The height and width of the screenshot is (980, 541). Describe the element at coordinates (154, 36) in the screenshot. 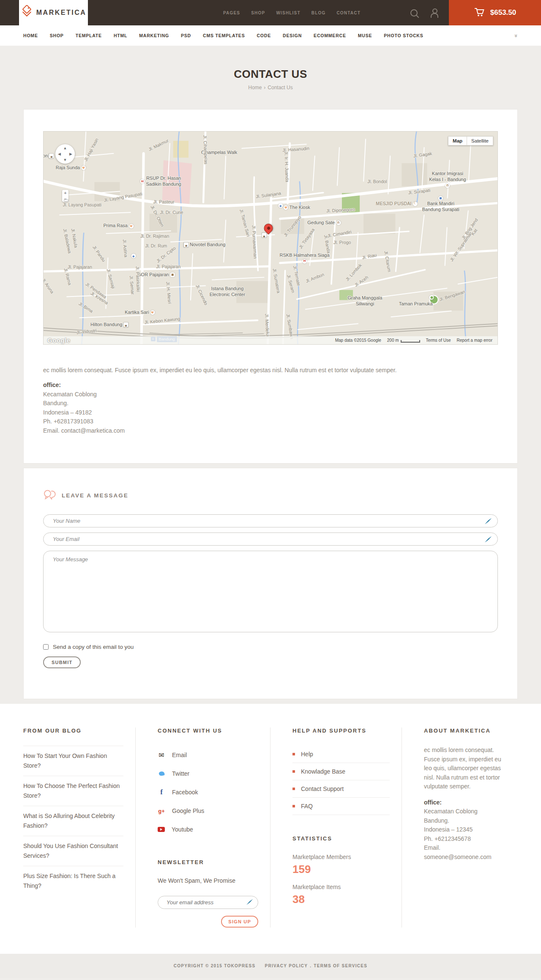

I see `main-nav-item: MARKETING` at that location.